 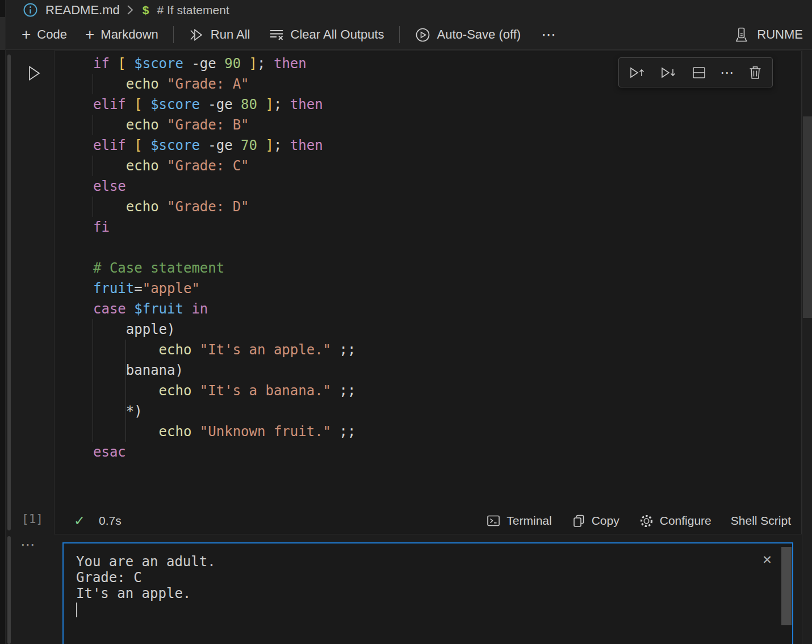 What do you see at coordinates (447, 125) in the screenshot?
I see `code-line: echo "Grade: B"` at bounding box center [447, 125].